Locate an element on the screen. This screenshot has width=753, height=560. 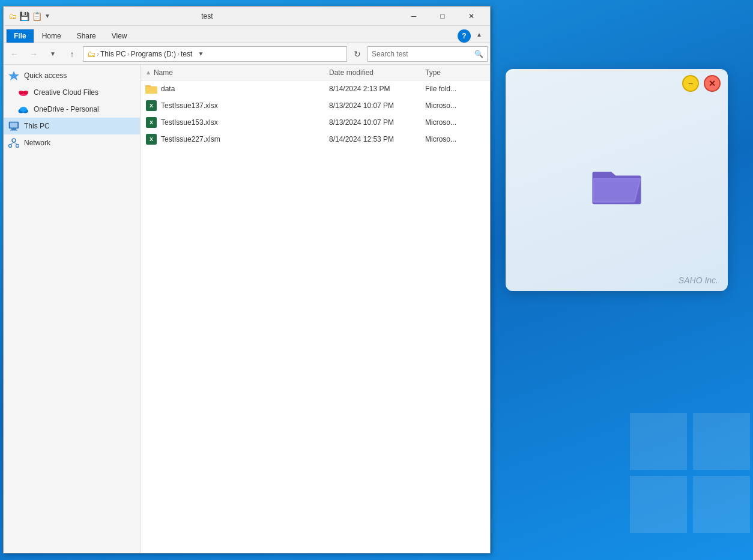
address-bar: ← → ▼ ↑ 🗂 › This PC › Programs (D:) › te… is located at coordinates (247, 54).